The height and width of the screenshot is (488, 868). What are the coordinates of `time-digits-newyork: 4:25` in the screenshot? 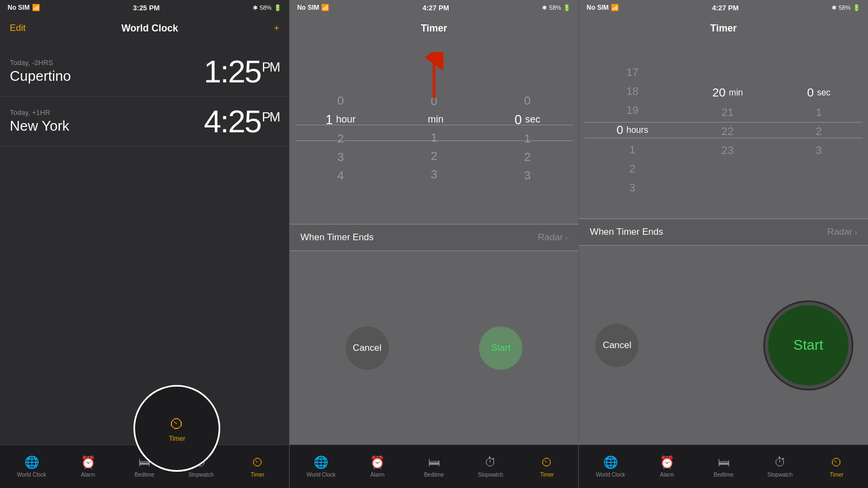 It's located at (232, 121).